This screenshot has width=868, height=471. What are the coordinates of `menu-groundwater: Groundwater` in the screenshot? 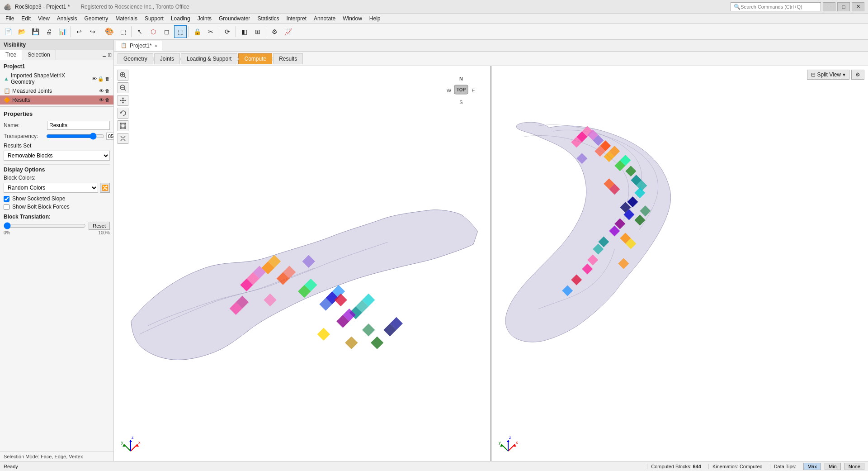 It's located at (234, 19).